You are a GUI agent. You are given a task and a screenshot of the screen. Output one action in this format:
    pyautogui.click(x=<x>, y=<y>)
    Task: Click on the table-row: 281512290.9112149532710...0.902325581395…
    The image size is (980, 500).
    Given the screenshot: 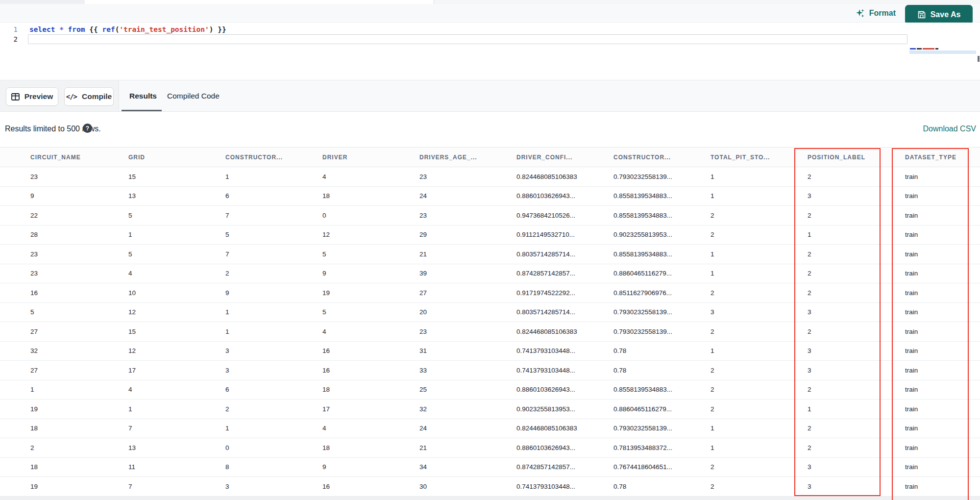 What is the action you would take?
    pyautogui.click(x=490, y=235)
    